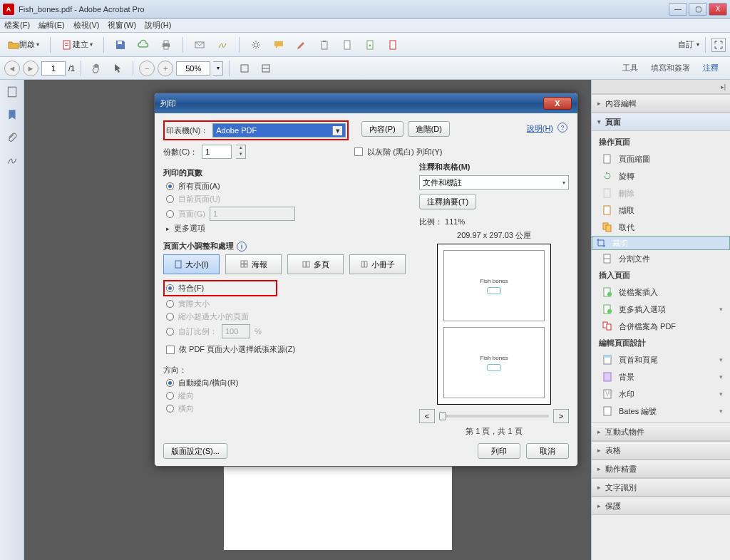  Describe the element at coordinates (686, 44) in the screenshot. I see `customize-button: 自訂` at that location.